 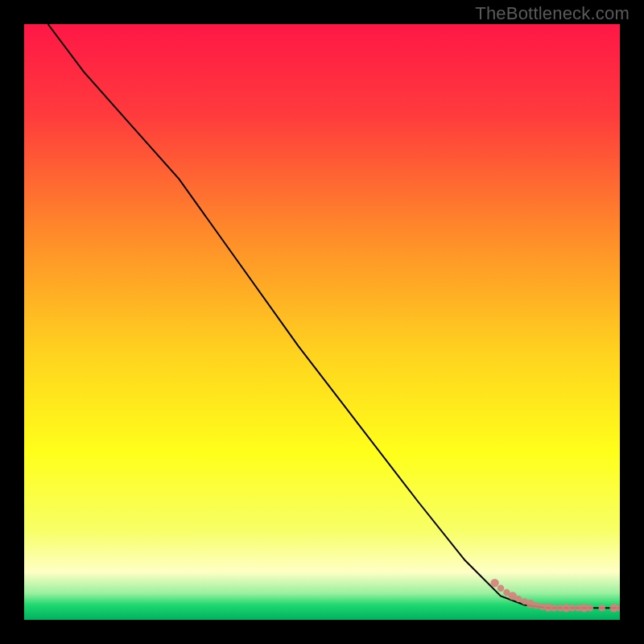 I want to click on bottom-markers-group, so click(x=555, y=596).